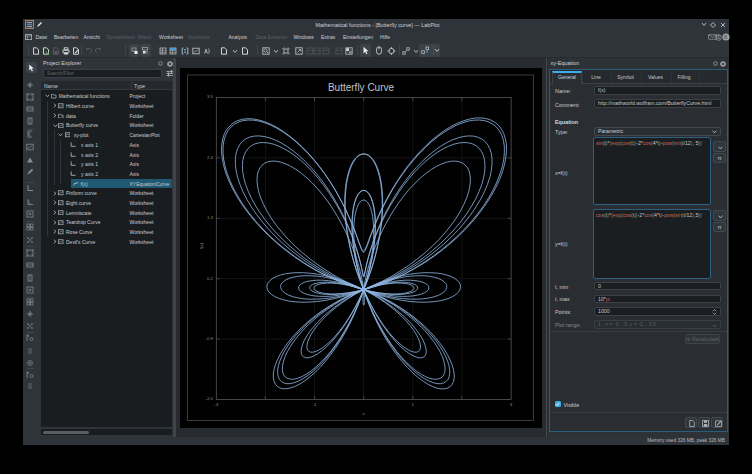 The height and width of the screenshot is (474, 752). Describe the element at coordinates (210, 96) in the screenshot. I see `svg-text: 3.5` at that location.